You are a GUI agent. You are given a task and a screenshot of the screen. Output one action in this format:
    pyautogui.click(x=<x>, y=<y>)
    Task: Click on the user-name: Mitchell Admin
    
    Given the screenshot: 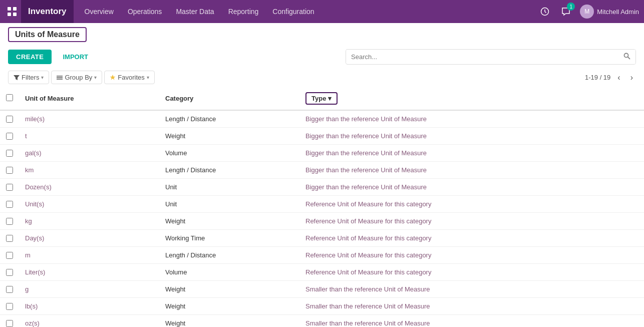 What is the action you would take?
    pyautogui.click(x=618, y=12)
    